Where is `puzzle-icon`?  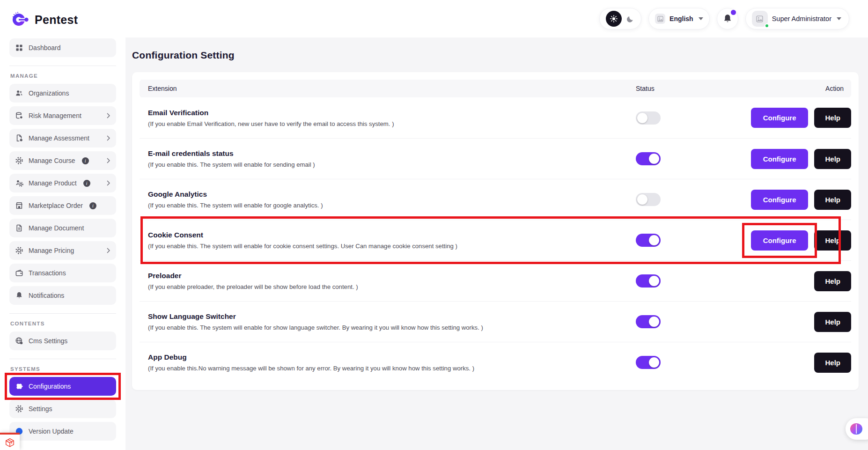
puzzle-icon is located at coordinates (19, 386).